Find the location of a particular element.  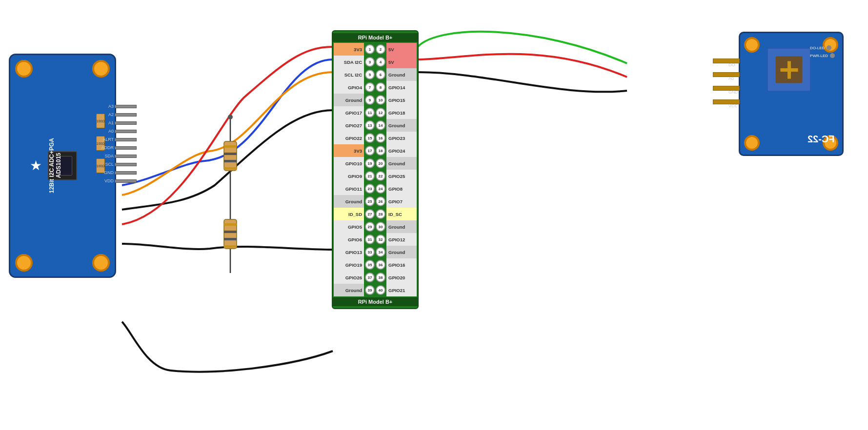

gpio-pin-24: 24 is located at coordinates (381, 189).